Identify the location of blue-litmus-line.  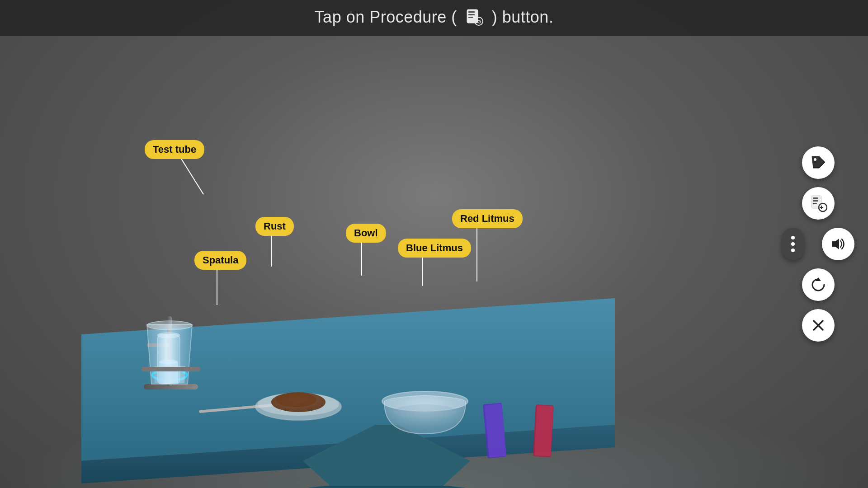
(432, 275).